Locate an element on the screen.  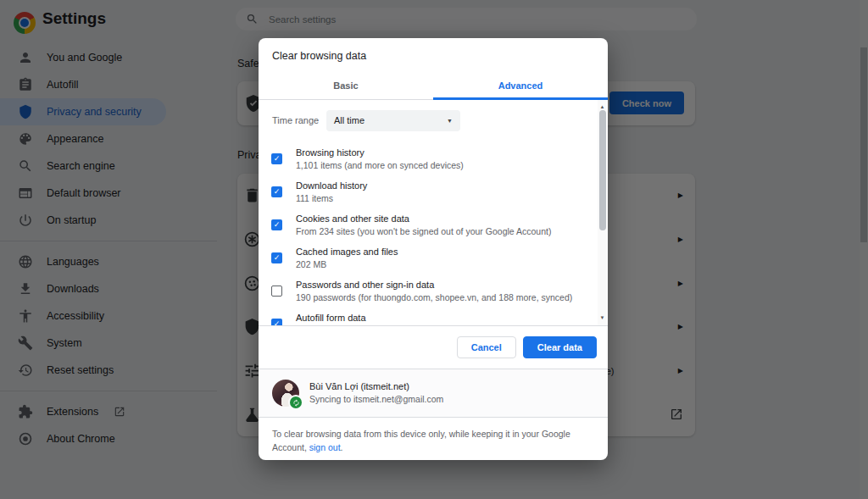
time-range-label: Time range is located at coordinates (299, 120).